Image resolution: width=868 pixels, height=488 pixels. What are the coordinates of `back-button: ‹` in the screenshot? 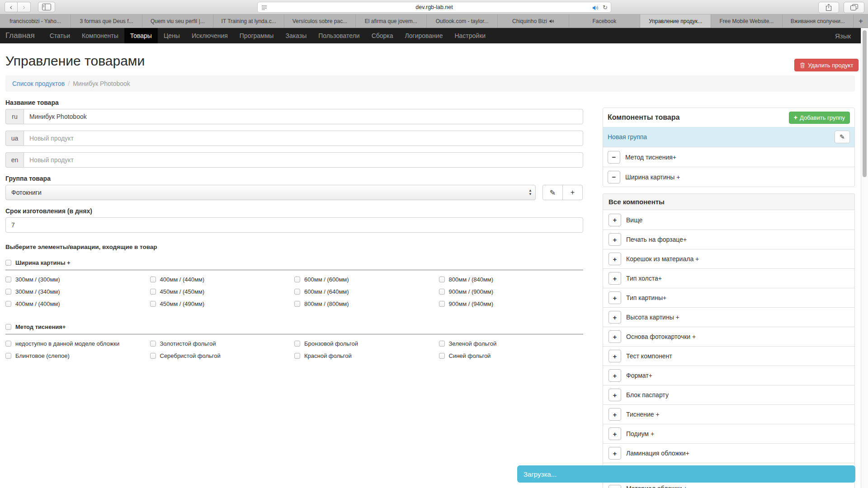 It's located at (11, 7).